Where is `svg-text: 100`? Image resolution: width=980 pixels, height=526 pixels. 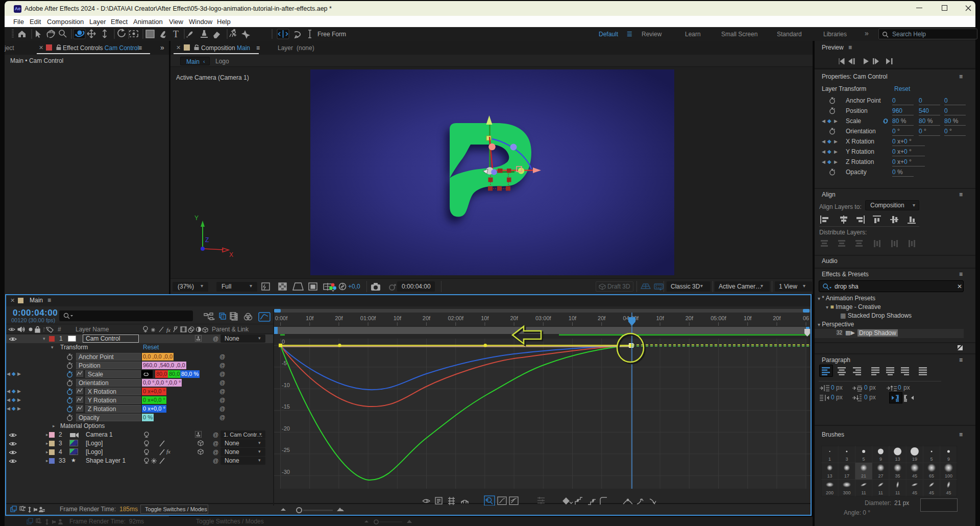 svg-text: 100 is located at coordinates (948, 476).